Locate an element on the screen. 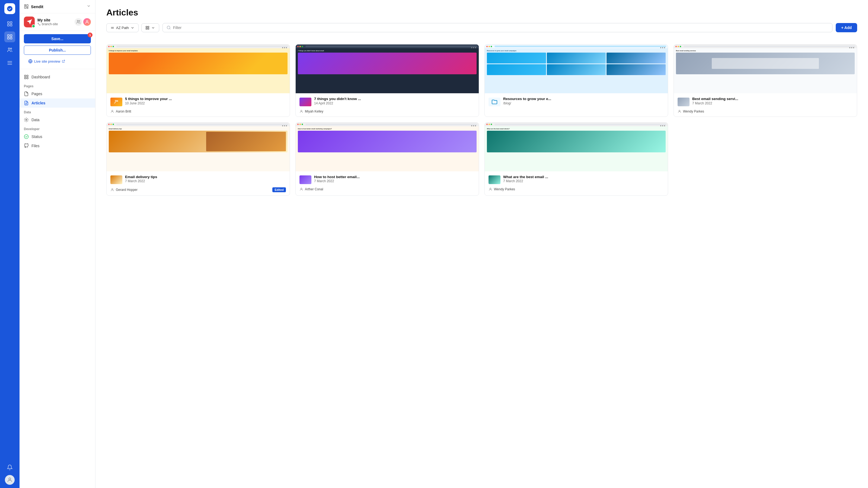 This screenshot has width=868, height=488. publish-button: Publish... is located at coordinates (57, 50).